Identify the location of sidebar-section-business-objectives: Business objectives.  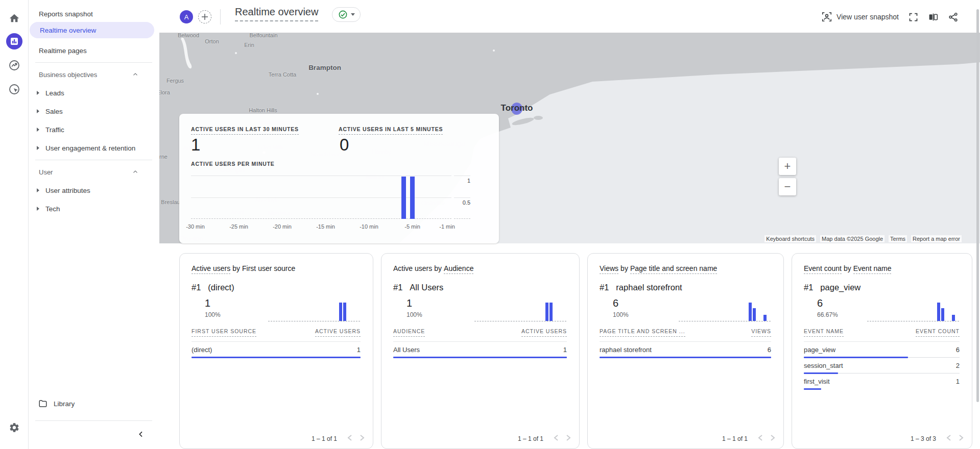
(91, 74).